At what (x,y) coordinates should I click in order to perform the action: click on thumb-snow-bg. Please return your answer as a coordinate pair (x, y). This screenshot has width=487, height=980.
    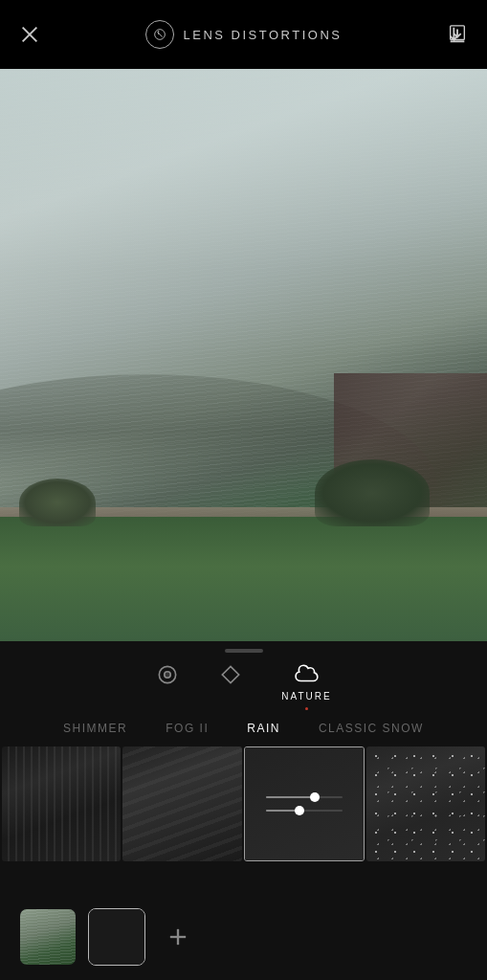
    Looking at the image, I should click on (426, 804).